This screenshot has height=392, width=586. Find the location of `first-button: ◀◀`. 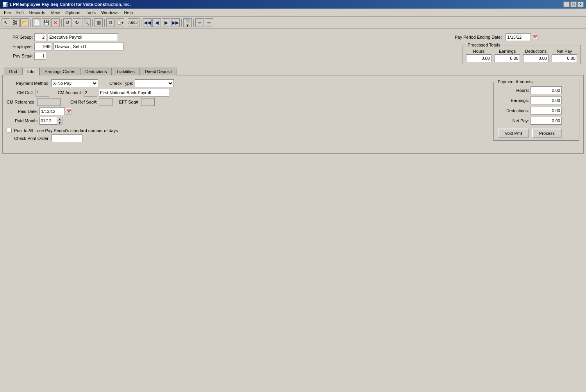

first-button: ◀◀ is located at coordinates (147, 23).